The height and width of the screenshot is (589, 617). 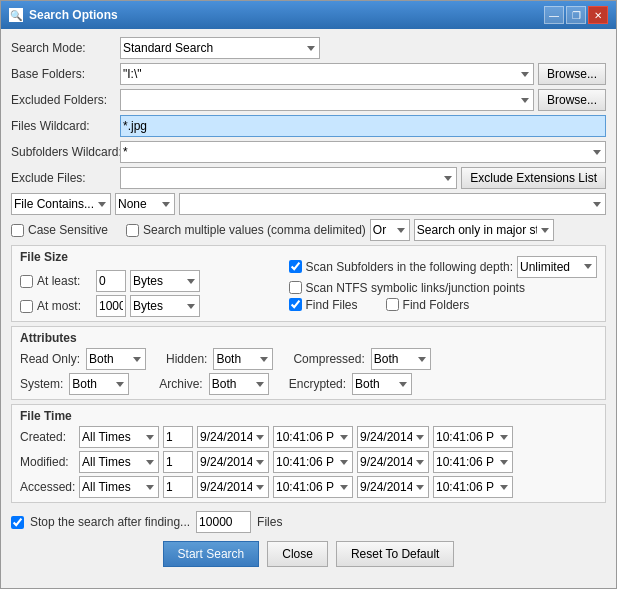 What do you see at coordinates (308, 554) in the screenshot?
I see `action-buttons-row: Start Search Close Reset To Default` at bounding box center [308, 554].